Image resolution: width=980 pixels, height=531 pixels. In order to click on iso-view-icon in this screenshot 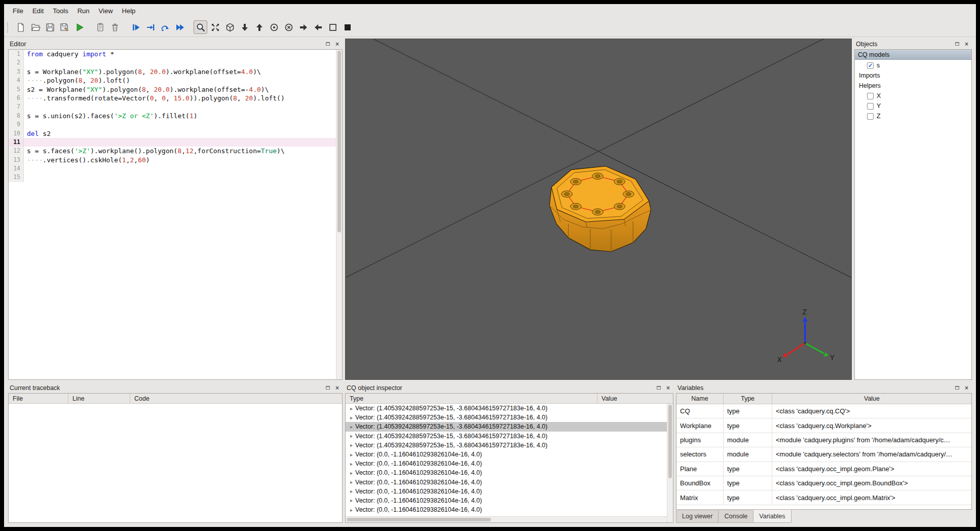, I will do `click(230, 27)`.